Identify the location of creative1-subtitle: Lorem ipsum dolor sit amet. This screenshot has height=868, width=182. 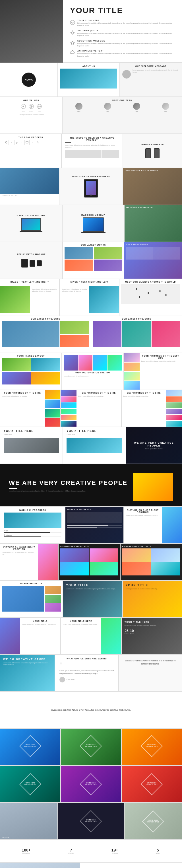
(154, 449).